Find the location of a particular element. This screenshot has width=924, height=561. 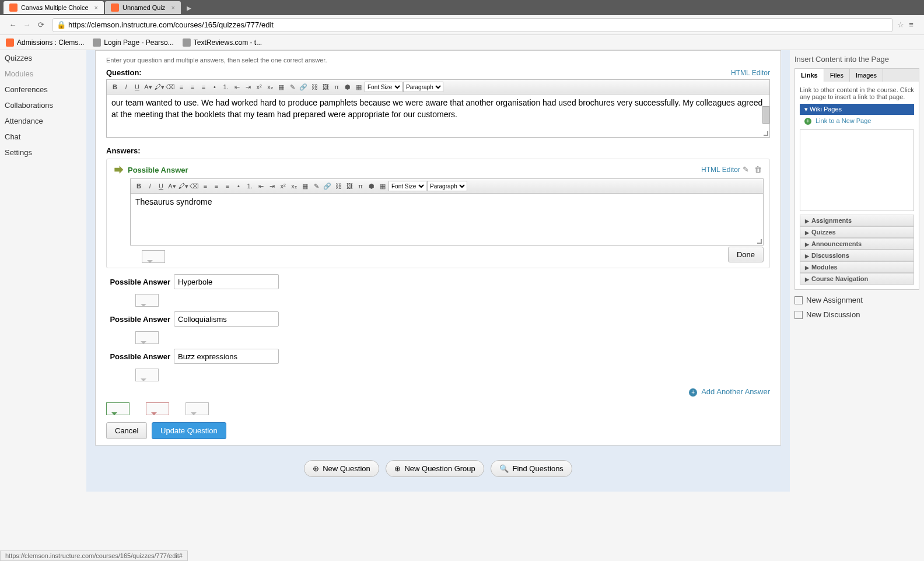

new-question-group-button: ⊕ New Question Group is located at coordinates (435, 469).